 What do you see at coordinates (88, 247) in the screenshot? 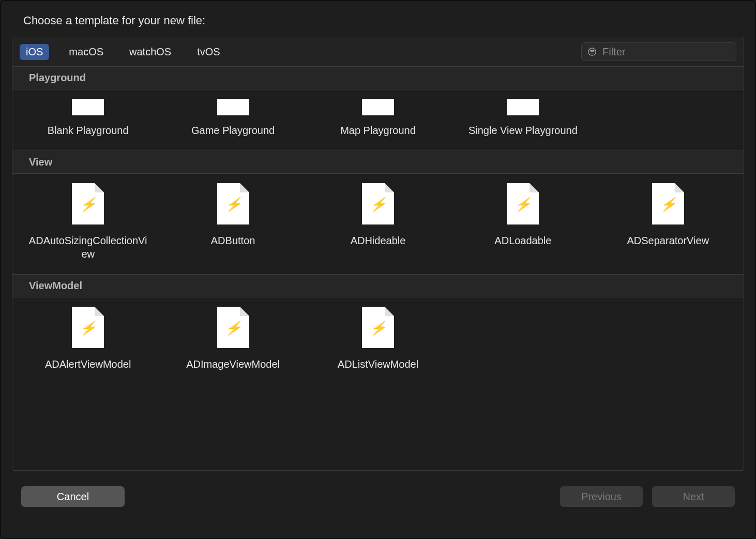
I see `template-label: ADAutoSizingCollectionView` at bounding box center [88, 247].